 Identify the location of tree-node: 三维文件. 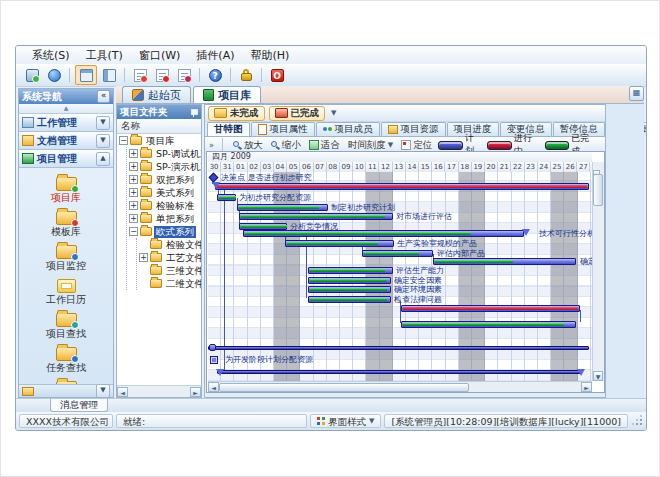
(169, 270).